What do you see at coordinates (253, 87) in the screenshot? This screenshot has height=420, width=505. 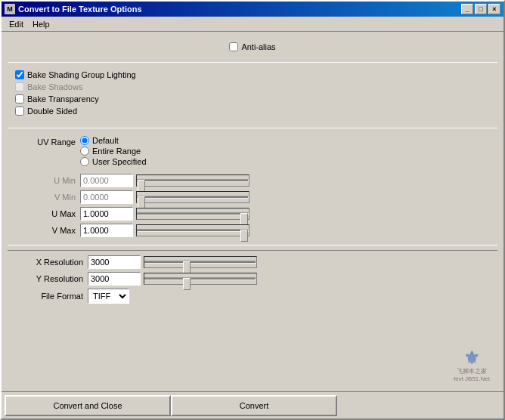 I see `bake-shadows-row: Bake Shadows` at bounding box center [253, 87].